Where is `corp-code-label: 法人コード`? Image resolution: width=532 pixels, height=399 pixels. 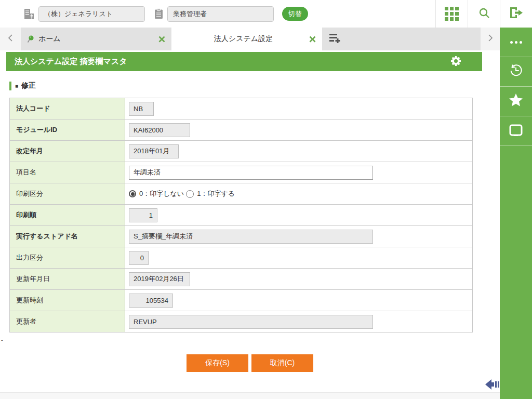
corp-code-label: 法人コード is located at coordinates (68, 109).